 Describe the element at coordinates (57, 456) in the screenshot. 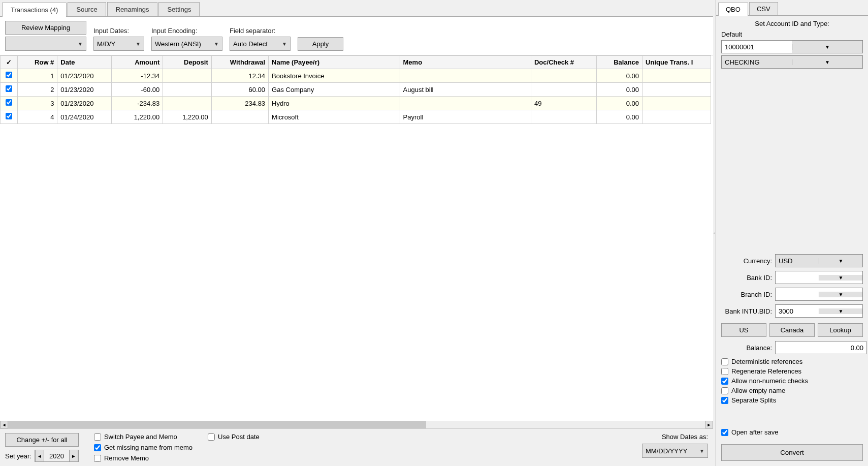

I see `year-stepper: ◄ 2020 ►` at that location.